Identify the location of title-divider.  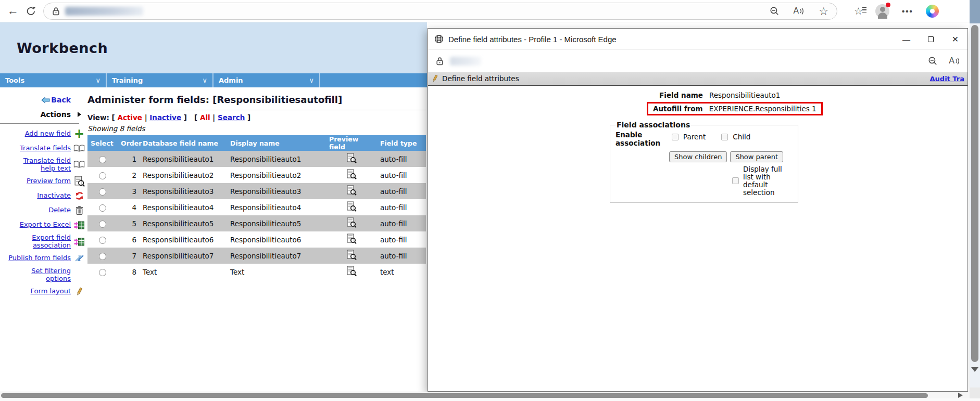
(257, 110).